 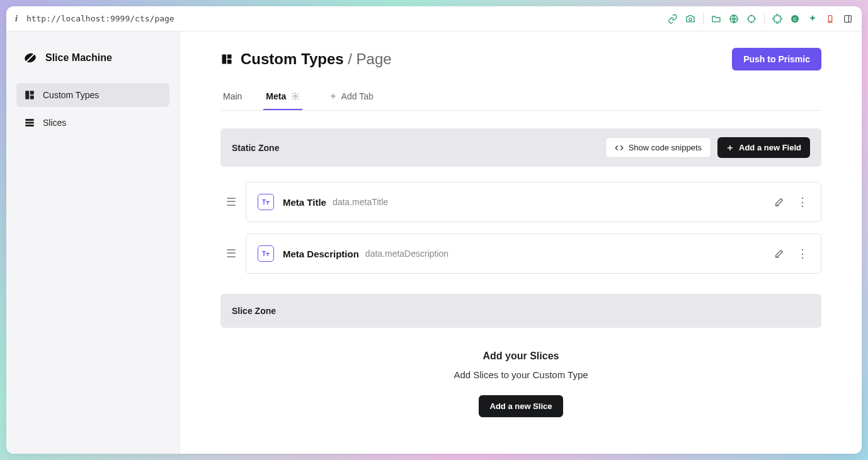 I want to click on show-code-snippets-button: Show code snippets, so click(x=658, y=147).